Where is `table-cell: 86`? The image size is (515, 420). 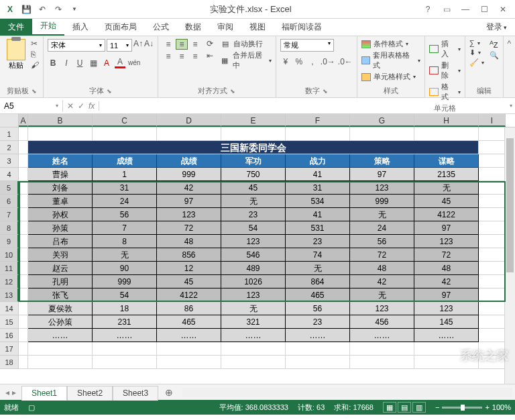 table-cell: 86 is located at coordinates (189, 309).